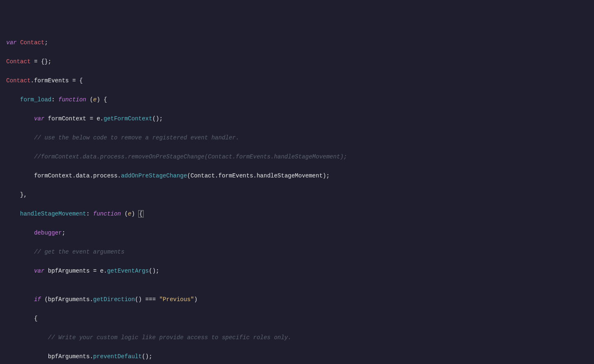 The width and height of the screenshot is (594, 364). I want to click on function-call: getDirection, so click(114, 299).